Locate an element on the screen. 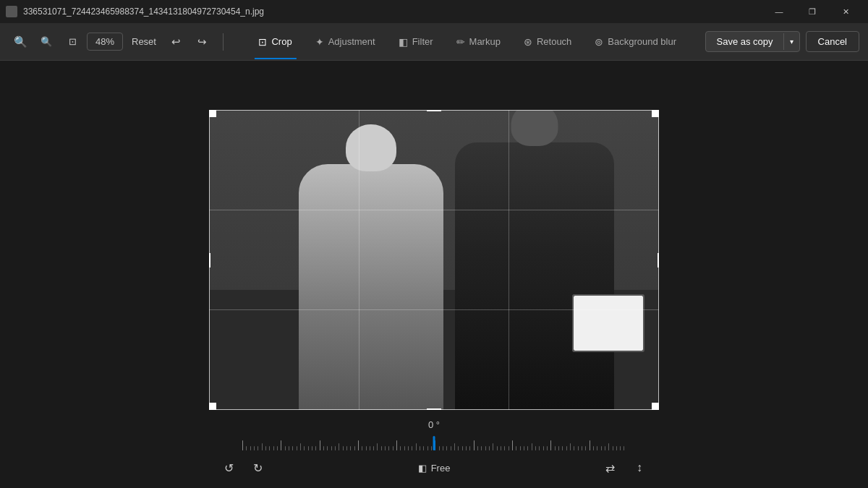 The width and height of the screenshot is (868, 488). crop-corner-bottomleft is located at coordinates (213, 406).